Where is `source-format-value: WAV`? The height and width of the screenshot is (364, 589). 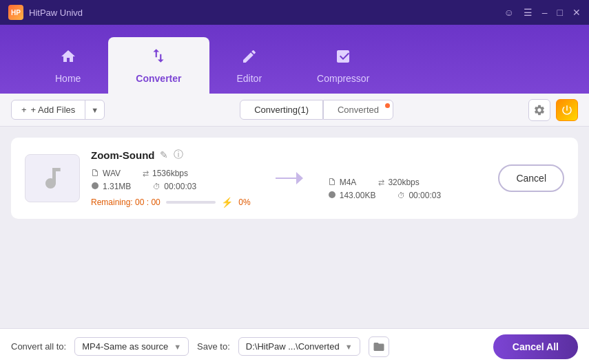 source-format-value: WAV is located at coordinates (112, 173).